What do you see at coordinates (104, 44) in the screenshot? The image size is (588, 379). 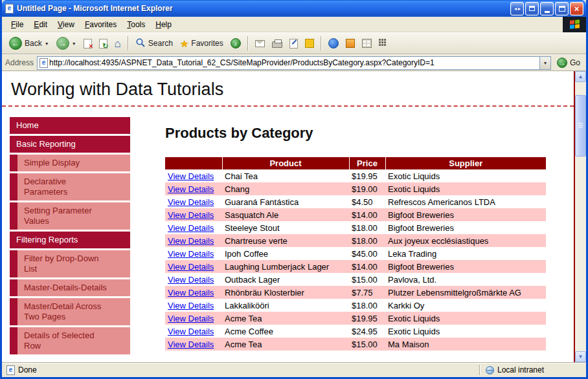 I see `refresh-button: ↻` at bounding box center [104, 44].